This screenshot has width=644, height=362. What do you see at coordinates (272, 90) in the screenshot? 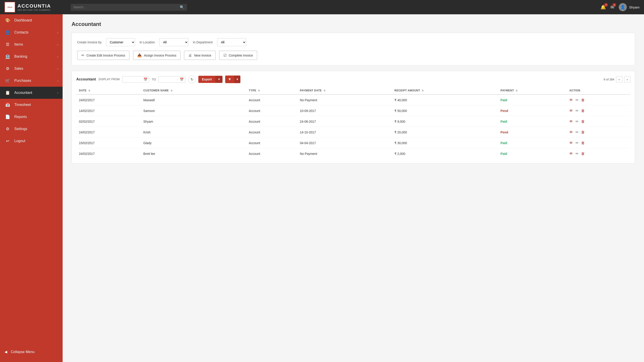
I see `col-type: TYPE ⇅` at bounding box center [272, 90].